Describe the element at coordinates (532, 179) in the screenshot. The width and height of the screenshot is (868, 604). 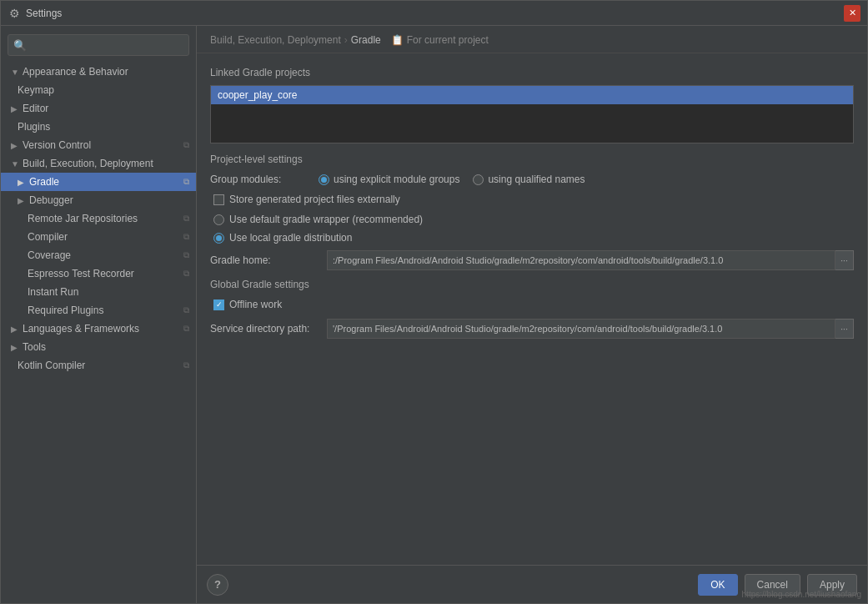
I see `group-modules-row: Group modules: using explicit module gro…` at that location.